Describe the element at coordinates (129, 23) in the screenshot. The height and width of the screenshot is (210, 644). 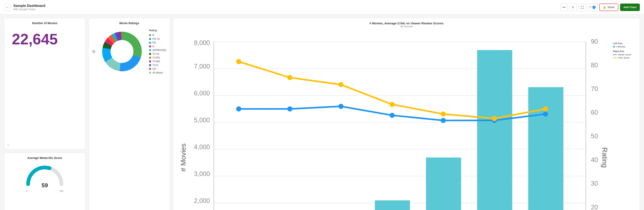
I see `movie-ratings-title: Movie Ratings` at that location.